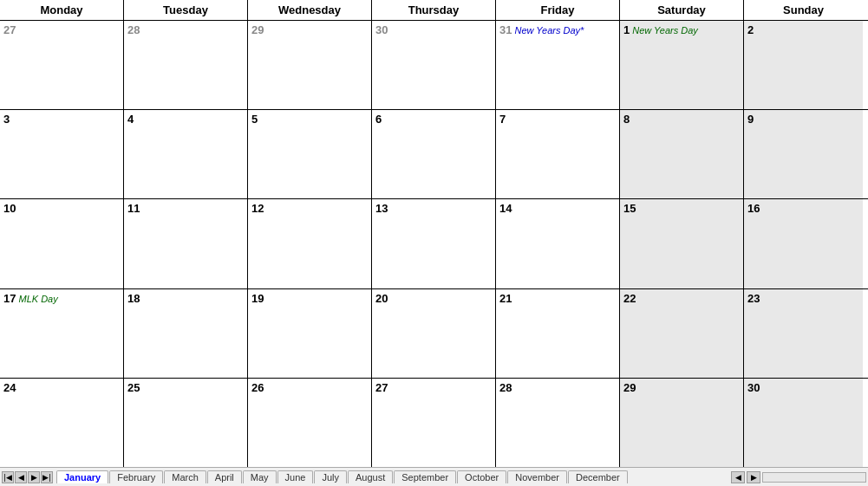 The width and height of the screenshot is (868, 486). What do you see at coordinates (803, 65) in the screenshot?
I see `calendar-cell: 2` at bounding box center [803, 65].